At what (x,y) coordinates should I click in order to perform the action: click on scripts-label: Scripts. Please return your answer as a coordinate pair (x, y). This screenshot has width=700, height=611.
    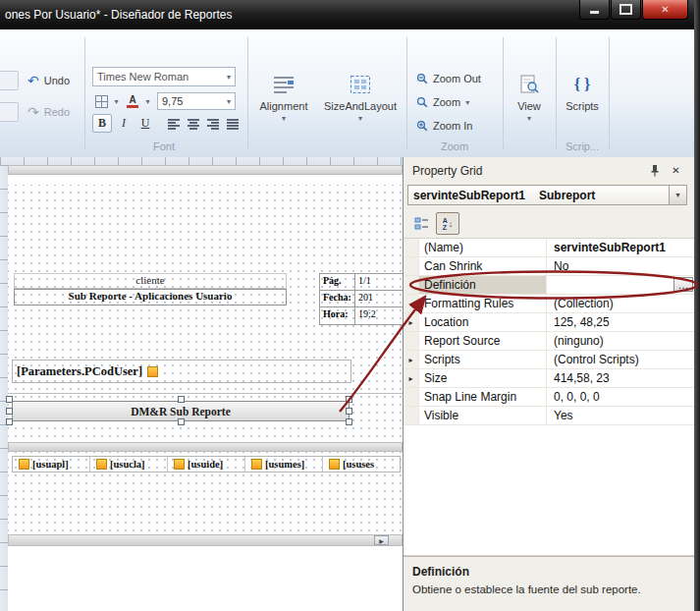
    Looking at the image, I should click on (582, 106).